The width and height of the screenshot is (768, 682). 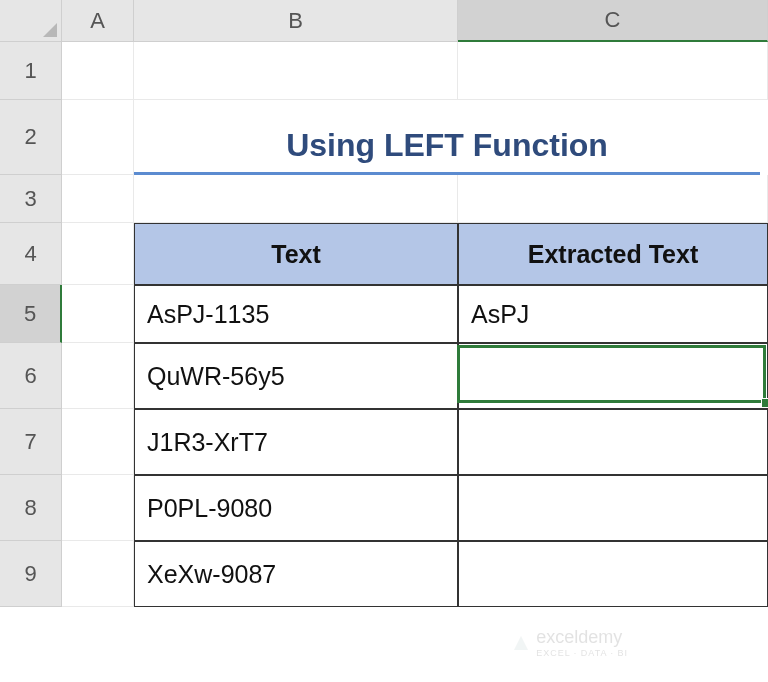 I want to click on cell-a2, so click(x=98, y=138).